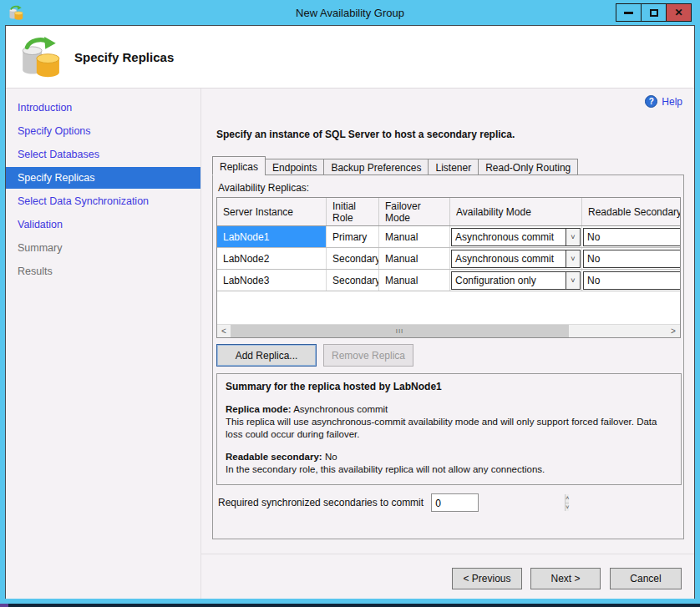 The height and width of the screenshot is (607, 700). I want to click on maximize-button, so click(653, 13).